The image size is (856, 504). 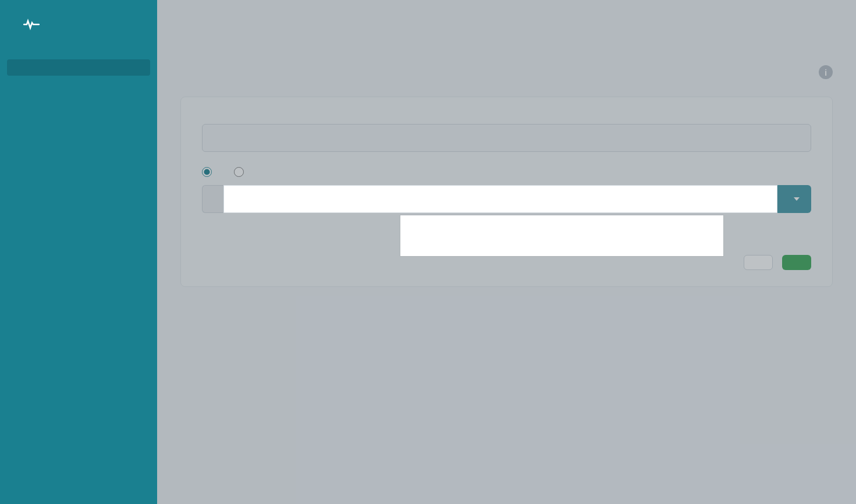 I want to click on info-icon: i, so click(x=826, y=72).